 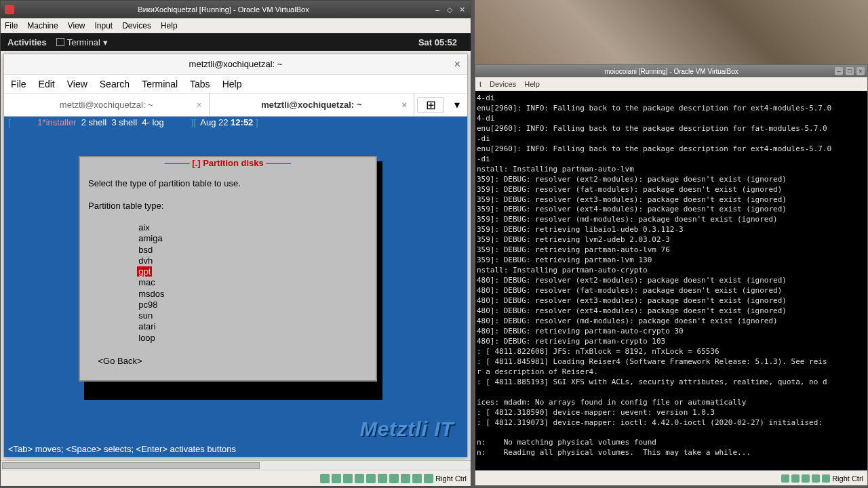 What do you see at coordinates (850, 71) in the screenshot?
I see `maximize-button: □` at bounding box center [850, 71].